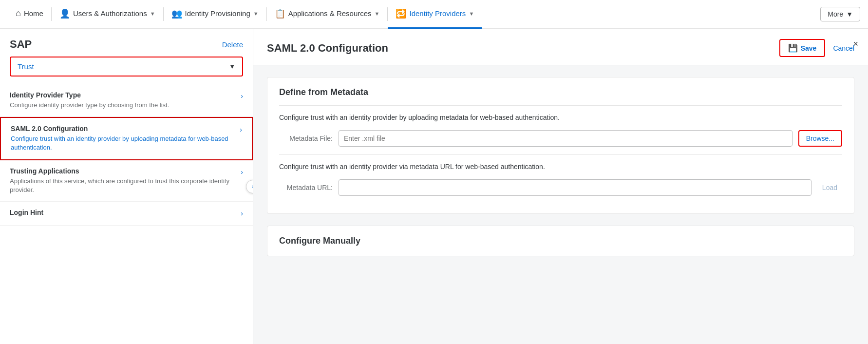 The height and width of the screenshot is (344, 868). What do you see at coordinates (809, 48) in the screenshot?
I see `save-label: Save` at bounding box center [809, 48].